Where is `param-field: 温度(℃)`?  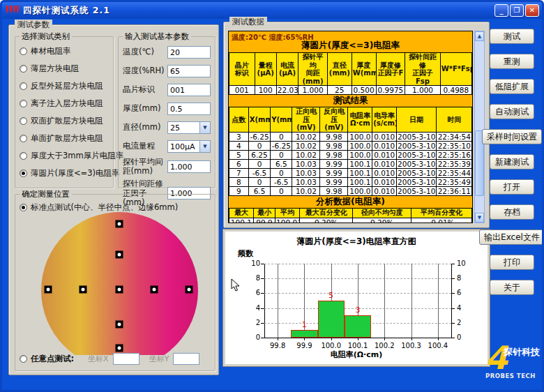 param-field: 温度(℃) is located at coordinates (167, 52).